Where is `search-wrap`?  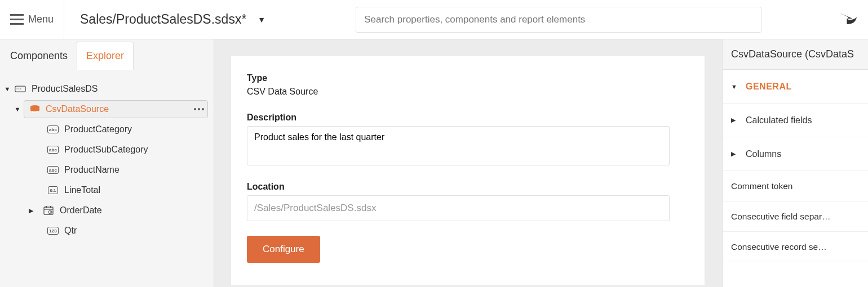
search-wrap is located at coordinates (552, 20).